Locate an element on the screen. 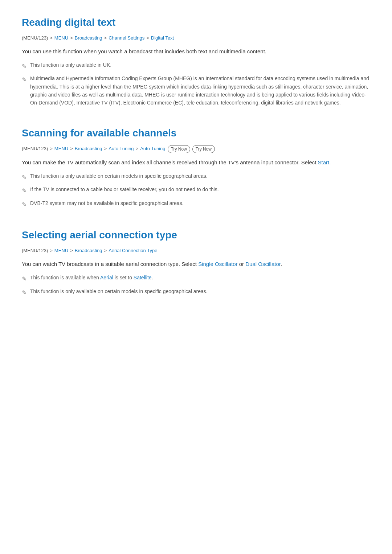 This screenshot has width=392, height=554. pencil-icon-5: ✎ is located at coordinates (24, 205).